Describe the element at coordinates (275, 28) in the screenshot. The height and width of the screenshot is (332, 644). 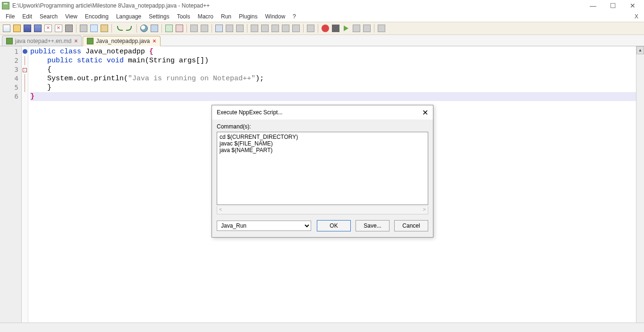
I see `doc-list-button` at that location.